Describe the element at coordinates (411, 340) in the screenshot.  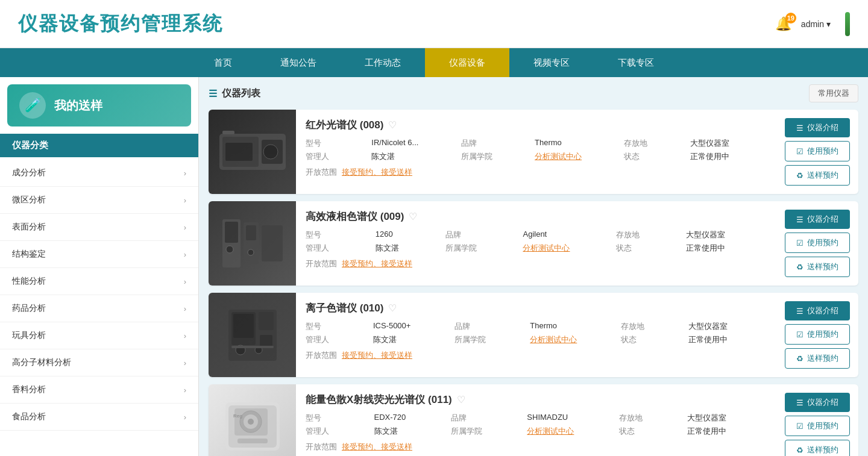
I see `manager-value-010: 陈文湛` at that location.